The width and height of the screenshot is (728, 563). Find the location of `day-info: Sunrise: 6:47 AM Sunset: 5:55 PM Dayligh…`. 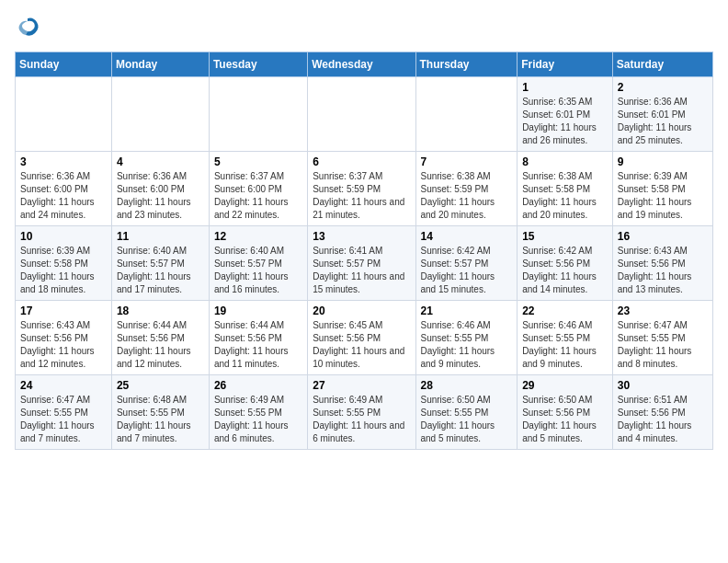

day-info: Sunrise: 6:47 AM Sunset: 5:55 PM Dayligh… is located at coordinates (663, 345).